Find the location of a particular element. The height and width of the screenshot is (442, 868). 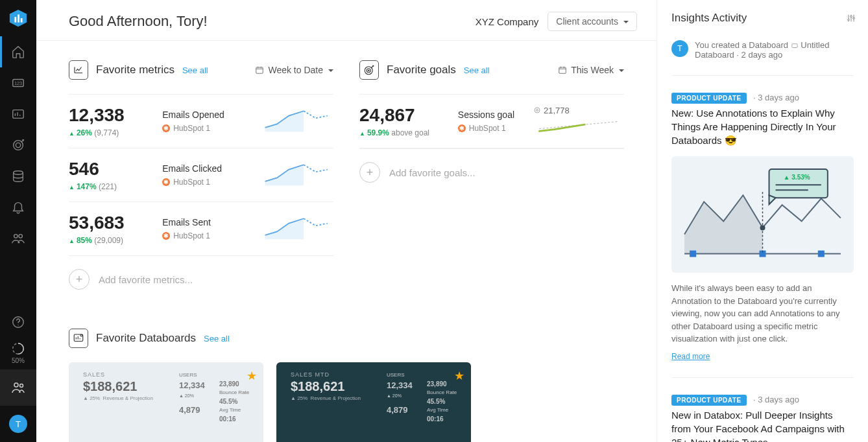

chevron-down-icon is located at coordinates (621, 70).